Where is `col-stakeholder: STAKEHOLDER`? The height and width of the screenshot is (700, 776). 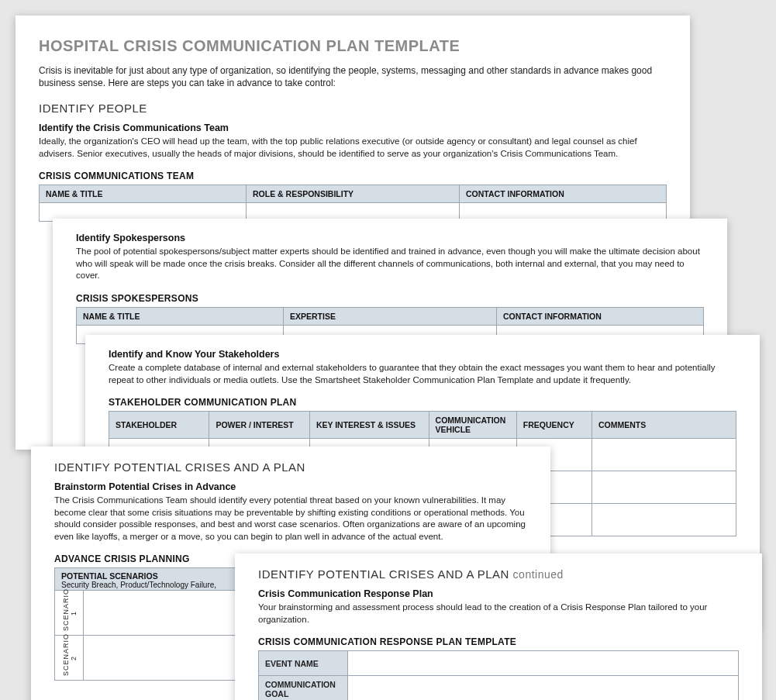 col-stakeholder: STAKEHOLDER is located at coordinates (160, 425).